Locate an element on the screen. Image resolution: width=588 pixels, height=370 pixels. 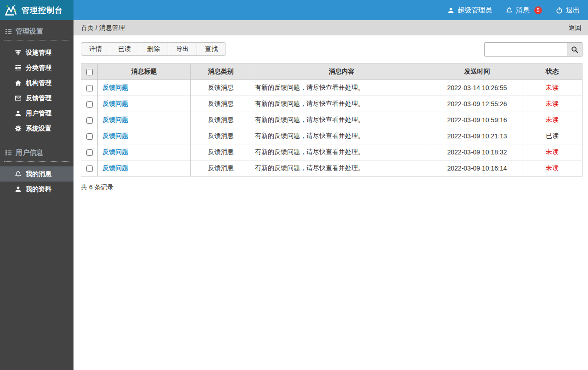
category-icon is located at coordinates (18, 68).